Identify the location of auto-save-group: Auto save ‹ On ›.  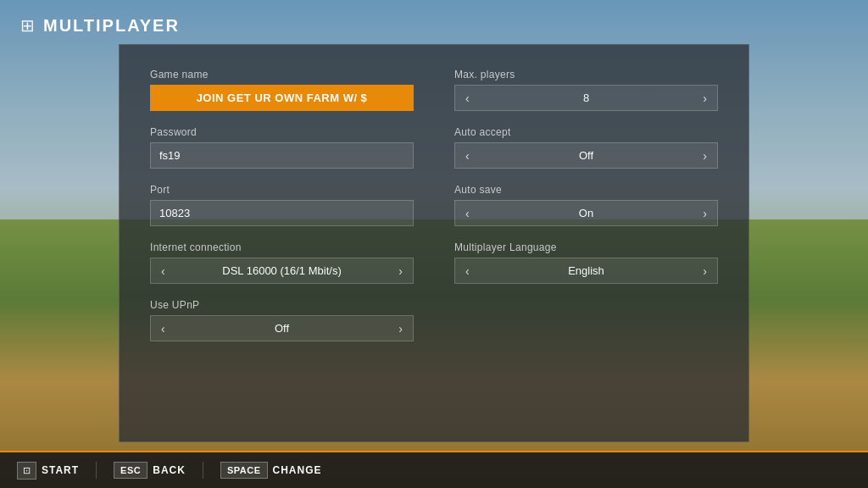
(587, 205).